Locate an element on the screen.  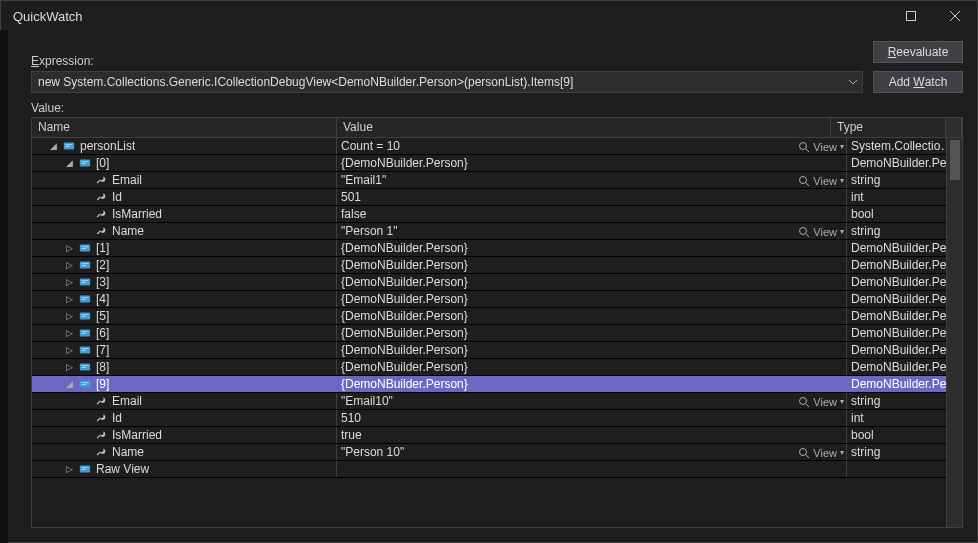
table-row: ▷[8]{DemoNBuilder.Person}DemoNBuilder.Pe… is located at coordinates (497, 368).